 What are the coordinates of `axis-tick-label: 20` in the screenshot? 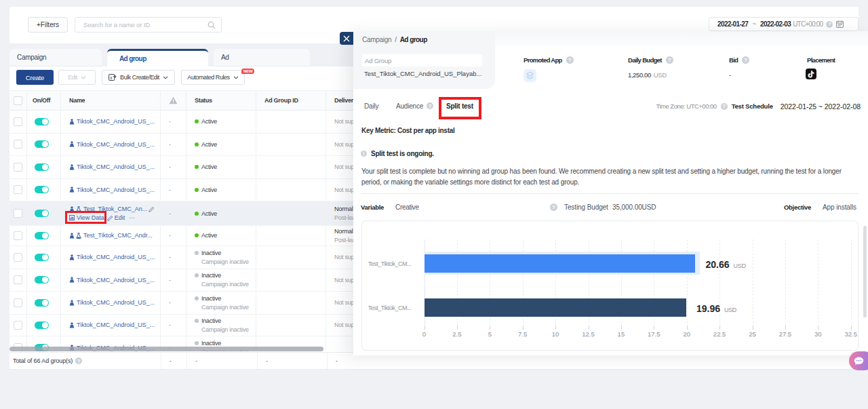 It's located at (686, 334).